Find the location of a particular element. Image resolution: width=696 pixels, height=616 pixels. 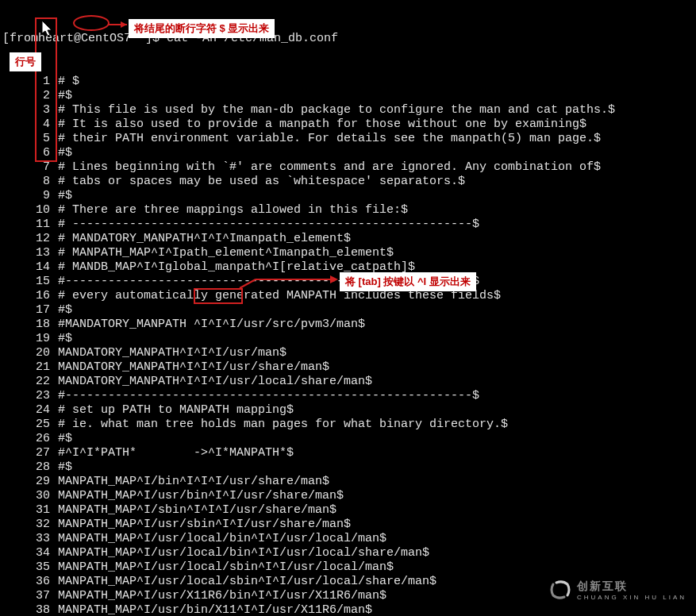

output-line: 18#MANDATORY_MANPATH ^I^I^I/usr/src/pvm3… is located at coordinates (349, 325).